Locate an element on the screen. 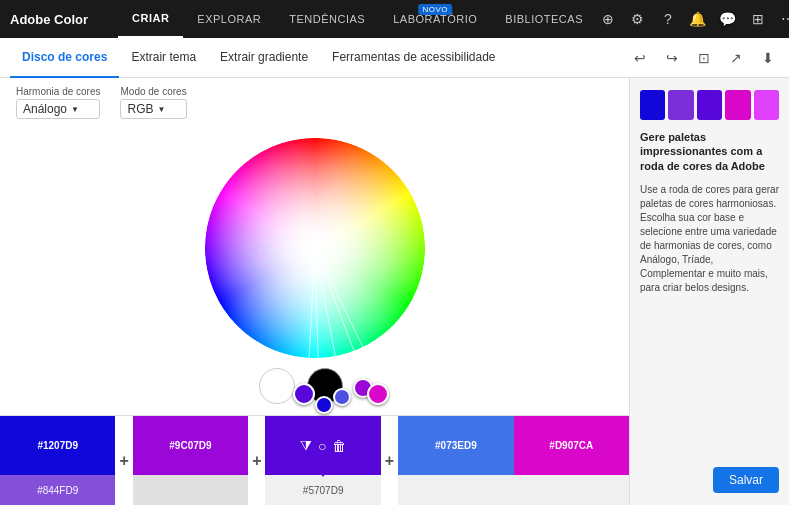  apps-icon: ⋯ is located at coordinates (783, 19).